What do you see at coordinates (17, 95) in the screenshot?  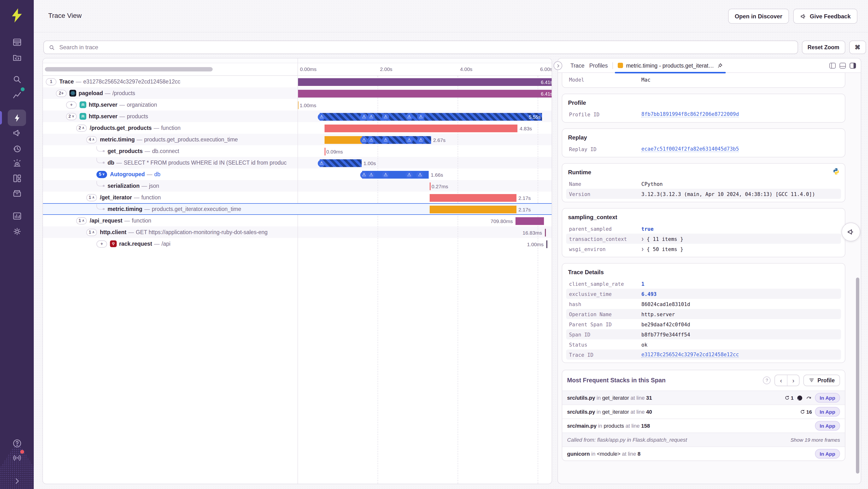 I see `sidebar-item-insights-icon` at bounding box center [17, 95].